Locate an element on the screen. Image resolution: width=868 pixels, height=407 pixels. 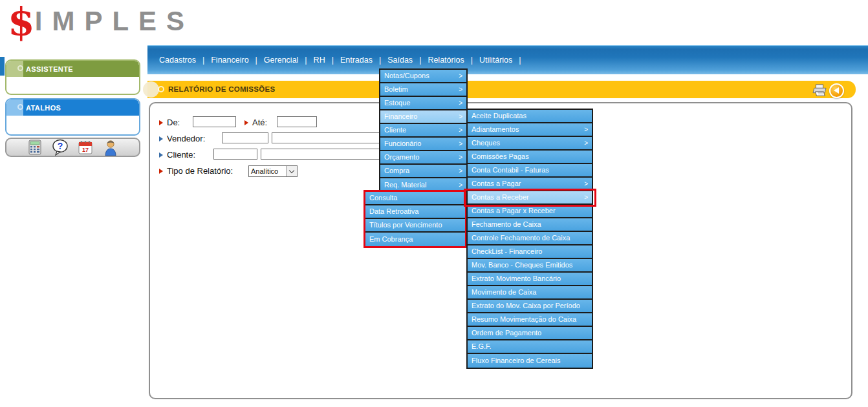
submenu-item: Movimento de Caixa > is located at coordinates (530, 293).